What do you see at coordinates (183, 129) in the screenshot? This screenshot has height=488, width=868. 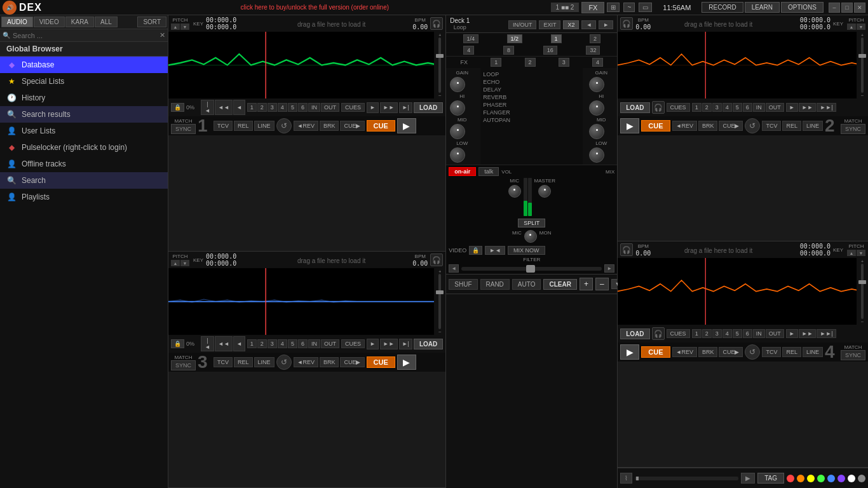 I see `deck1-sync-btn: SYNC` at bounding box center [183, 129].